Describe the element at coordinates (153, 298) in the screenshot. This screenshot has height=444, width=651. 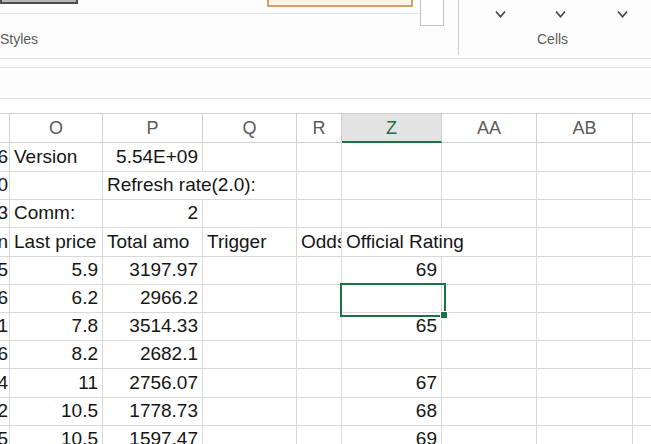
I see `cell: 2966.2` at that location.